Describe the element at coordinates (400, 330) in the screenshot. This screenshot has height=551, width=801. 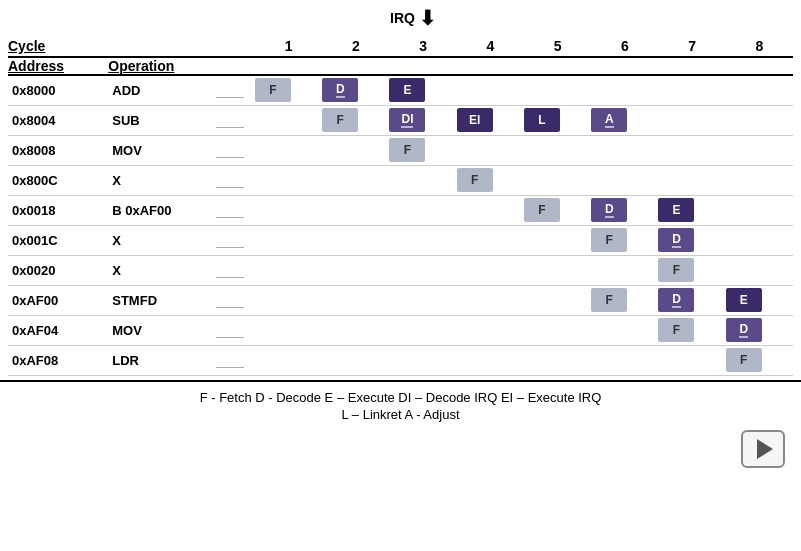
I see `table-row: 0xAF04MOVFD` at that location.